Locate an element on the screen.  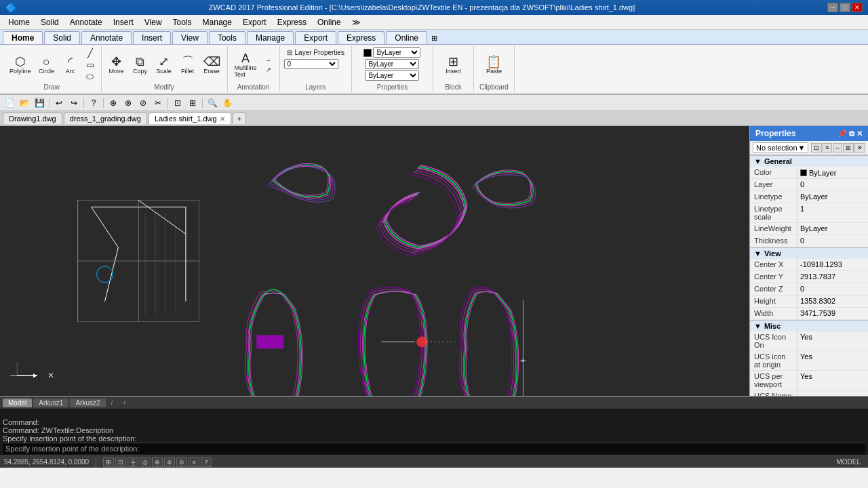
ribbon-tab-insert: Insert is located at coordinates (152, 38).